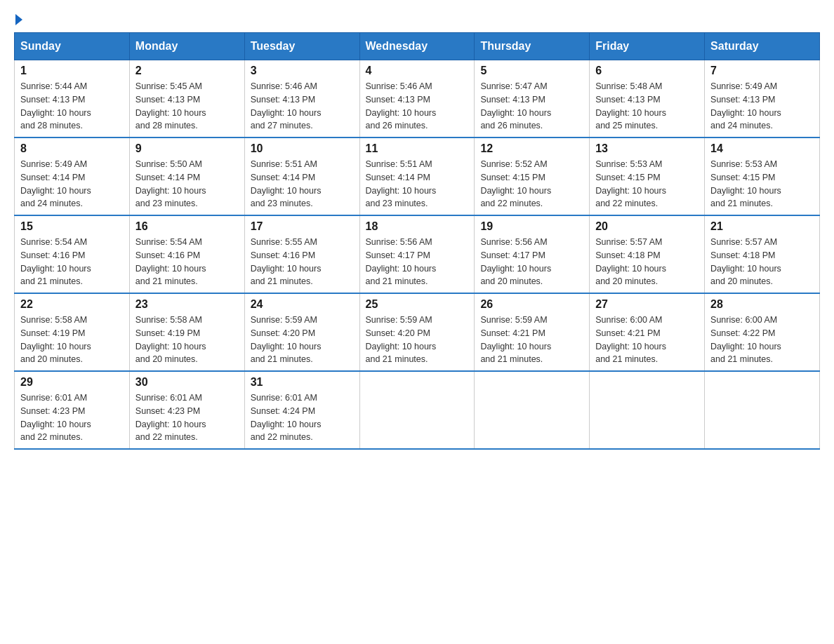  I want to click on day-number: 23, so click(187, 304).